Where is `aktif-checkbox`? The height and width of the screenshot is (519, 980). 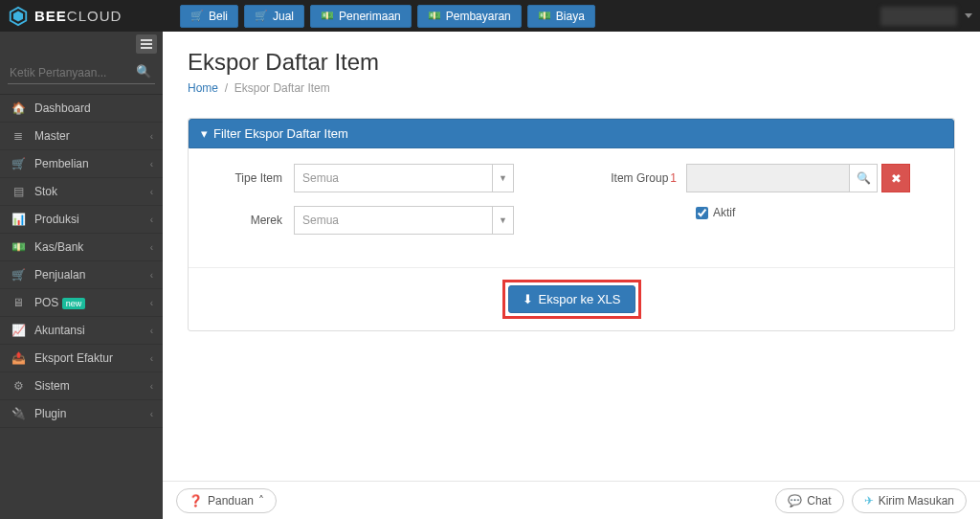
aktif-checkbox is located at coordinates (702, 213).